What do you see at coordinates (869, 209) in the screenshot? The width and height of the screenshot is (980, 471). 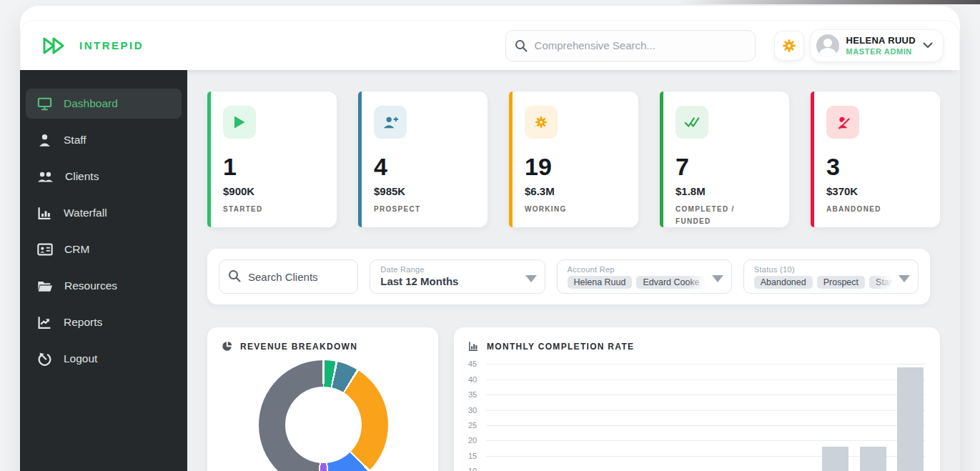 I see `stat-label: ABANDONED` at bounding box center [869, 209].